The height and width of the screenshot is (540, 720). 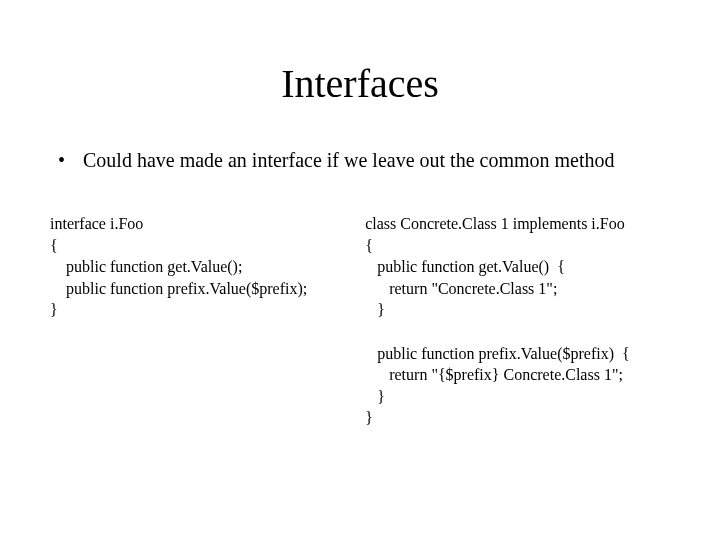 I want to click on slide-title: Interfaces, so click(x=360, y=84).